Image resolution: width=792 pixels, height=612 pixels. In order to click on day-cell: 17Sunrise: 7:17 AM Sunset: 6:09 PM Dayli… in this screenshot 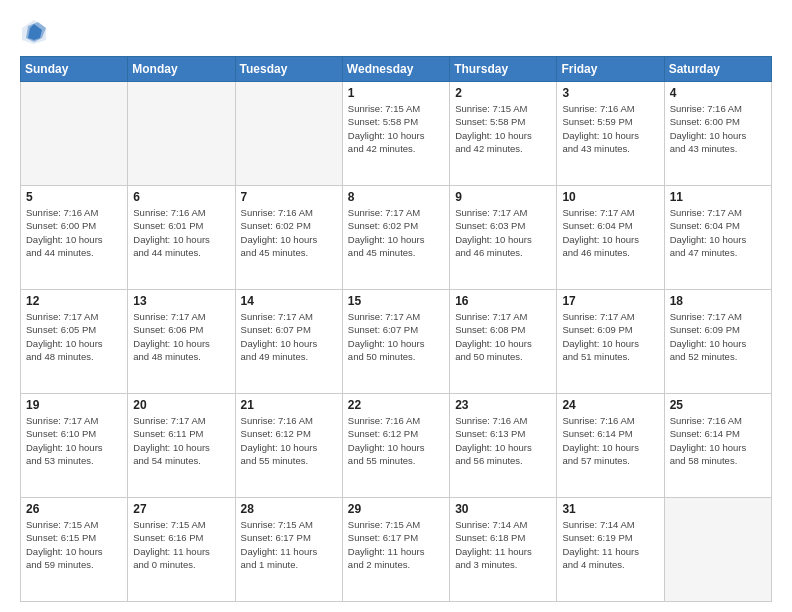, I will do `click(610, 342)`.